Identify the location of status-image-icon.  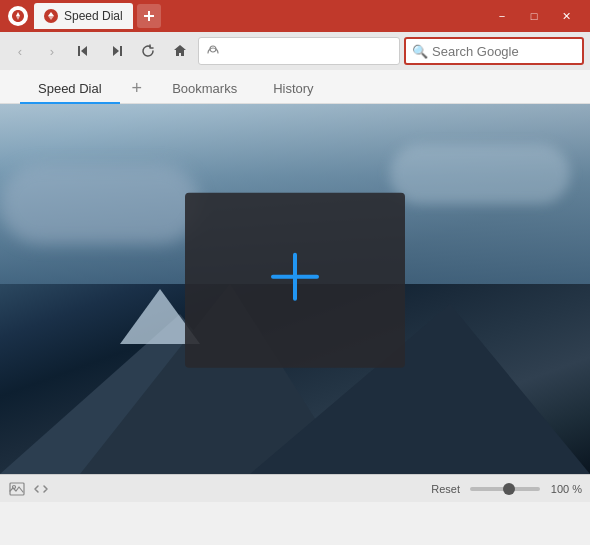
(17, 489).